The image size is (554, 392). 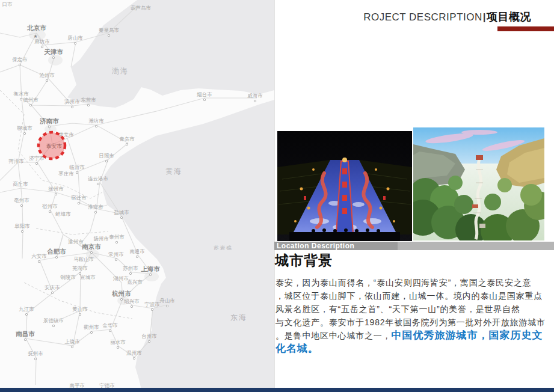 What do you see at coordinates (80, 268) in the screenshot?
I see `city-label: 芜湖市` at bounding box center [80, 268].